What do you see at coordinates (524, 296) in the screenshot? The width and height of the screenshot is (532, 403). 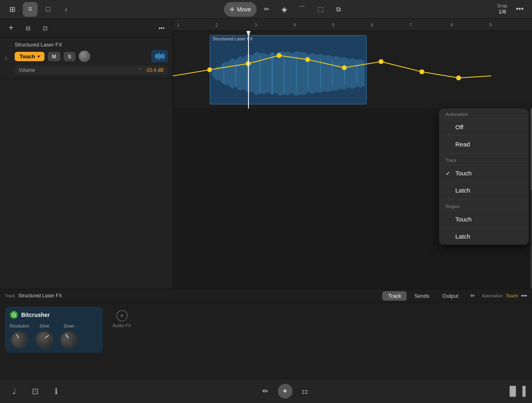 I see `bp-more-button: •••` at bounding box center [524, 296].